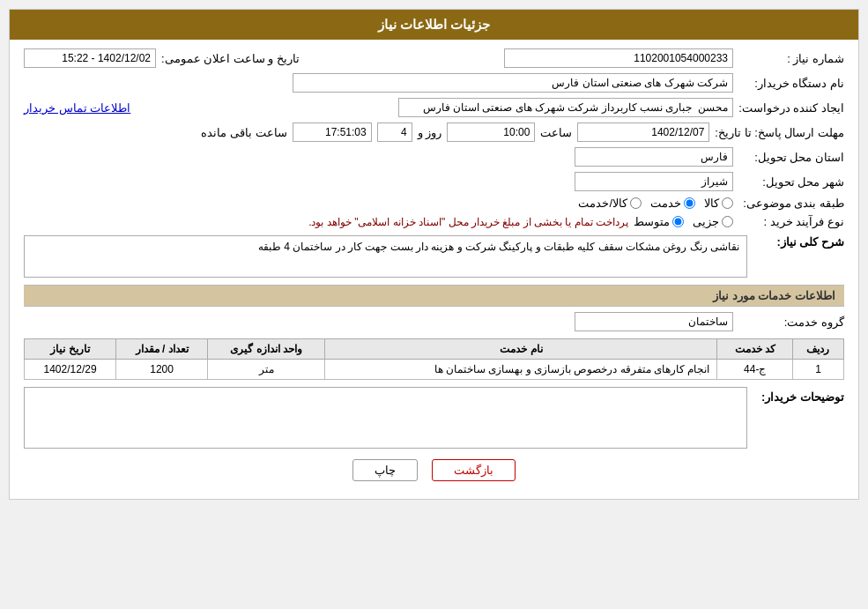 The image size is (868, 609). What do you see at coordinates (231, 58) in the screenshot?
I see `tarikh-label: تاریخ و ساعت اعلان عمومی:` at bounding box center [231, 58].